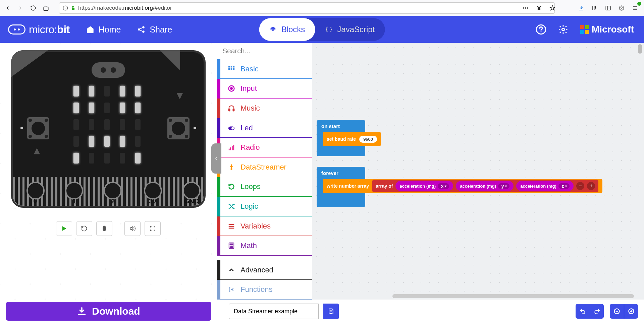 This screenshot has width=644, height=323. What do you see at coordinates (113, 201) in the screenshot?
I see `pin-label-2: 2` at bounding box center [113, 201].